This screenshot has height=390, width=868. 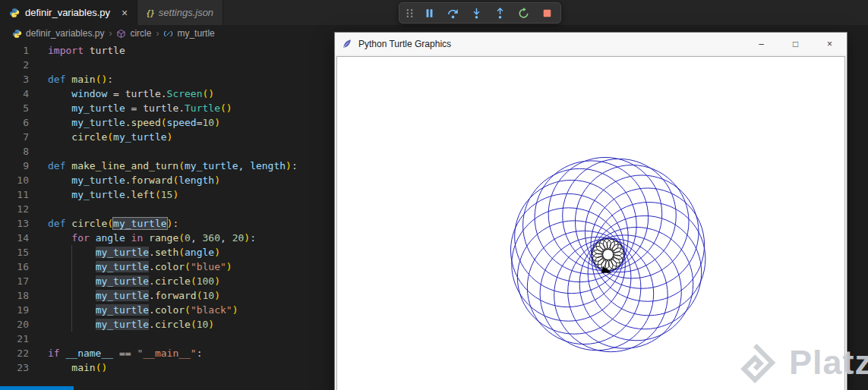 I want to click on minimize-icon: –, so click(x=761, y=44).